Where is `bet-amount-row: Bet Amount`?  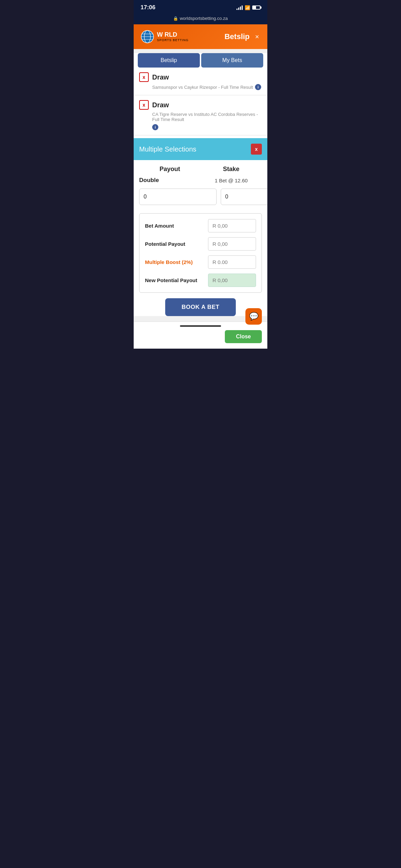 bet-amount-row: Bet Amount is located at coordinates (200, 226).